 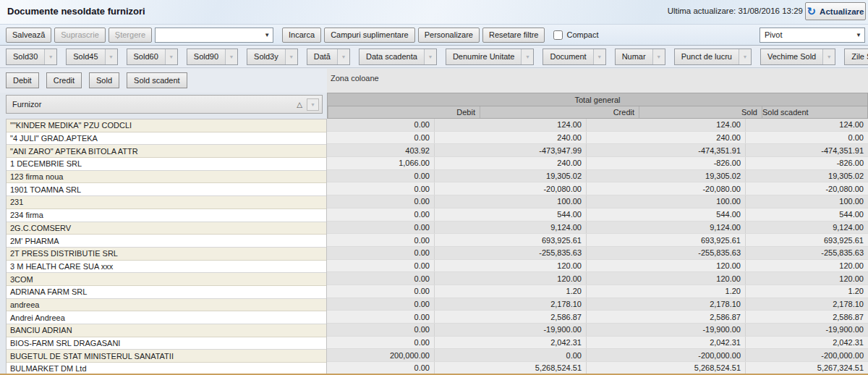 What do you see at coordinates (166, 126) in the screenshot?
I see `supplier-row-label: ""KINDER MEDIKA" PZU CODCLI` at bounding box center [166, 126].